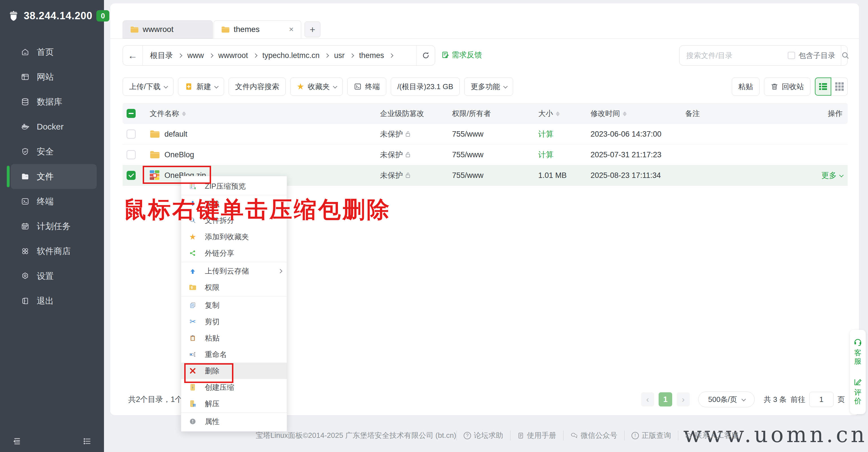 The height and width of the screenshot is (452, 868). Describe the element at coordinates (87, 441) in the screenshot. I see `menu-style-icon` at that location.